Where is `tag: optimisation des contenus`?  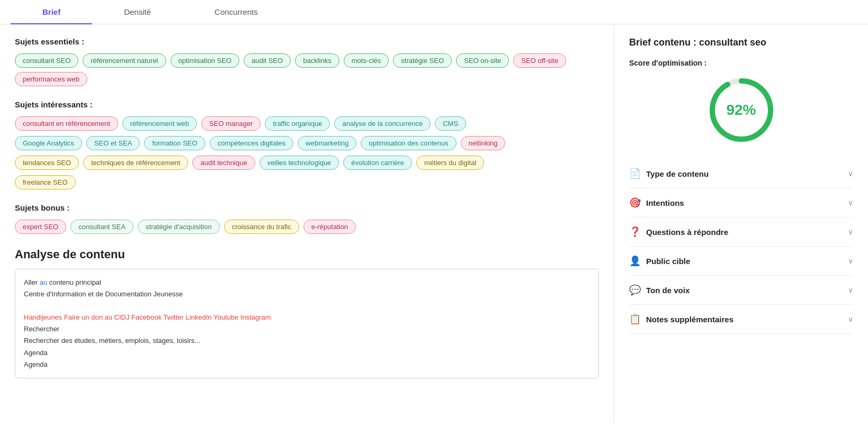
tag: optimisation des contenus is located at coordinates (408, 143).